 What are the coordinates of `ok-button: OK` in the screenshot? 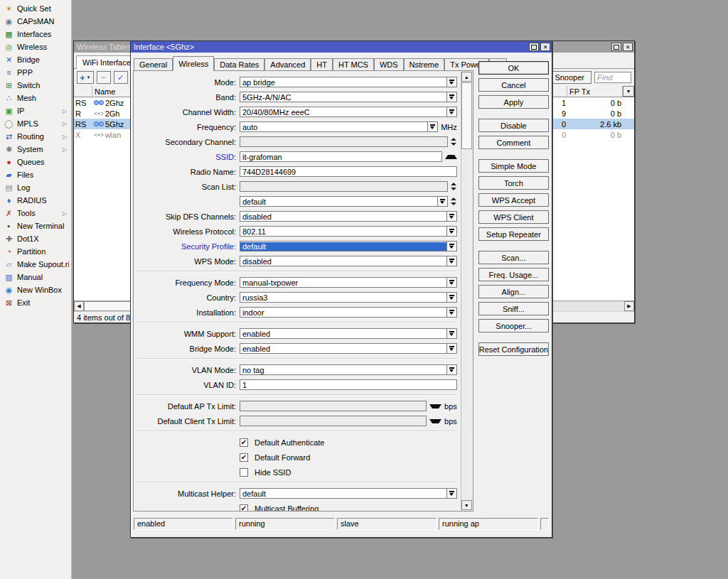 It's located at (513, 68).